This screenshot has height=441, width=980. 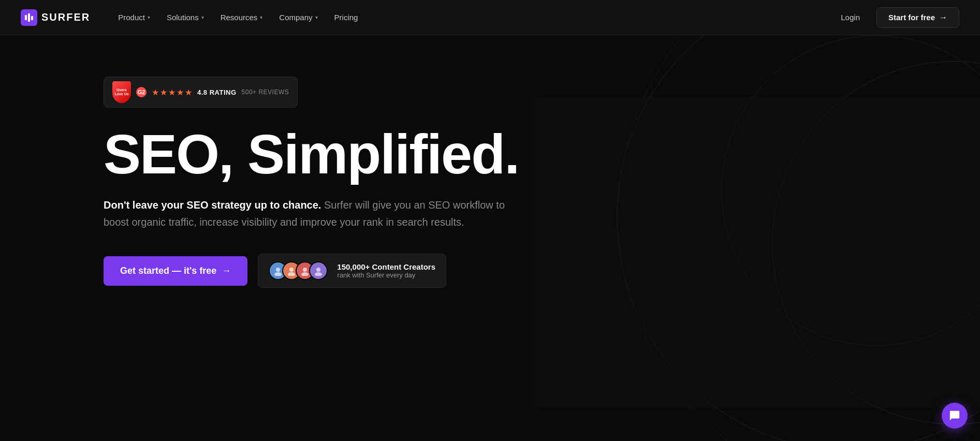 What do you see at coordinates (346, 18) in the screenshot?
I see `nav-link-pricing: Pricing` at bounding box center [346, 18].